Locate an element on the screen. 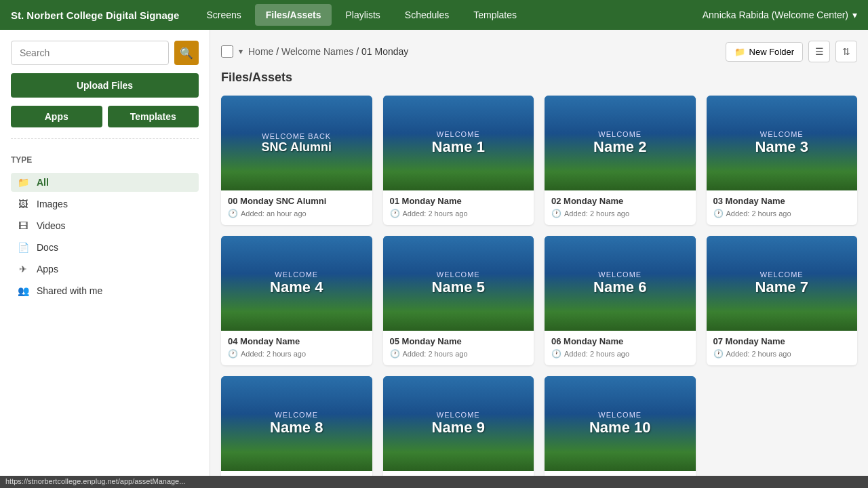 The image size is (868, 488). folder-plus-icon: 📁 is located at coordinates (740, 52).